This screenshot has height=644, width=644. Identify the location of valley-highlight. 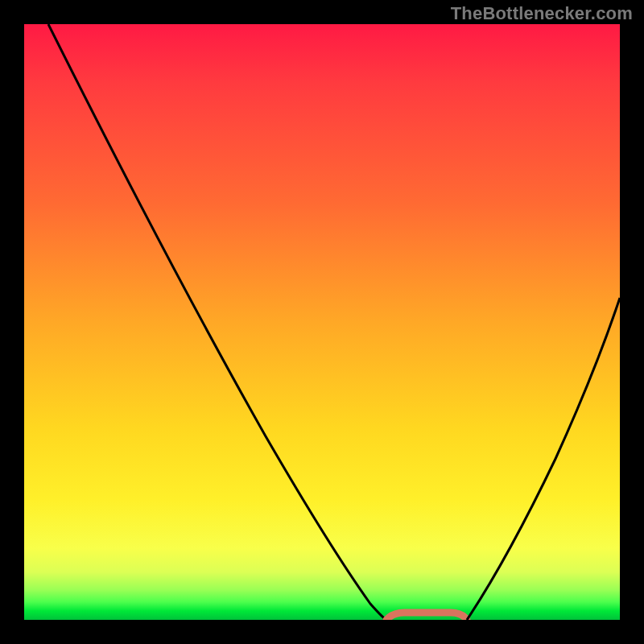
(427, 617).